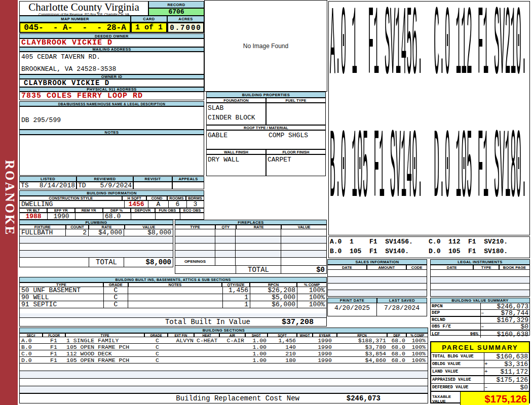  What do you see at coordinates (153, 185) in the screenshot?
I see `revisit-value` at bounding box center [153, 185].